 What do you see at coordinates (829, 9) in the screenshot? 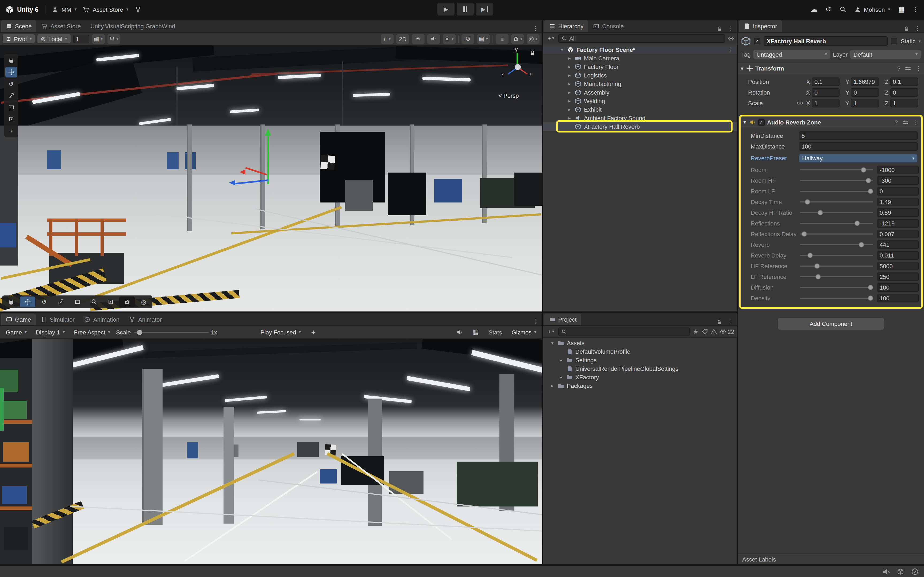
I see `history-icon: ↺` at bounding box center [829, 9].